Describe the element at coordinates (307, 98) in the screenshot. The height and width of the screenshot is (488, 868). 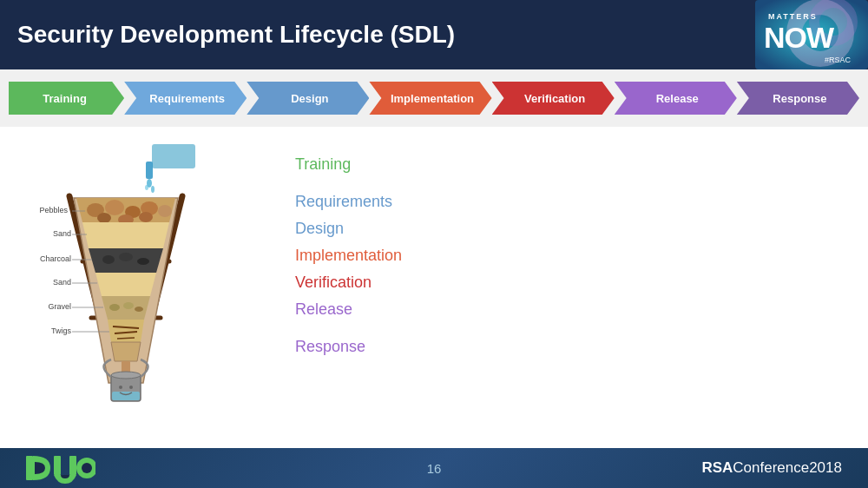
I see `pipeline-step-design: Design` at that location.